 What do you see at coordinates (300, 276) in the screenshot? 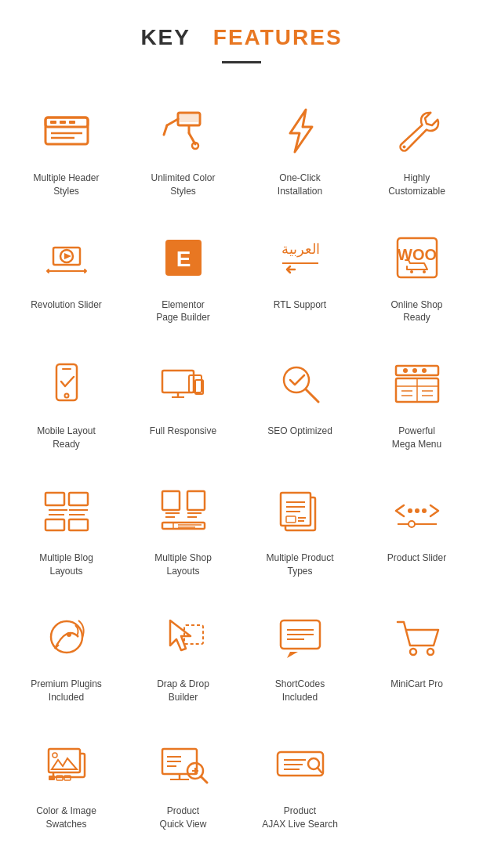
I see `feature-rtl-support: العربية RTL Support` at bounding box center [300, 276].